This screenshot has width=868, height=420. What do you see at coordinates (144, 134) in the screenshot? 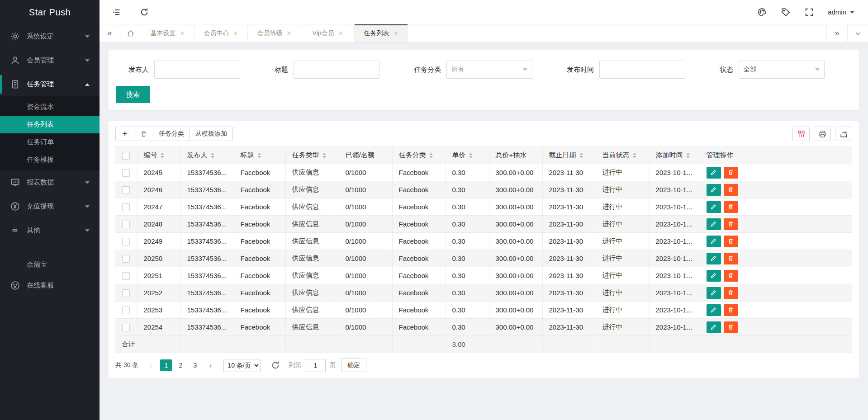
I see `delete-selected-button` at bounding box center [144, 134].